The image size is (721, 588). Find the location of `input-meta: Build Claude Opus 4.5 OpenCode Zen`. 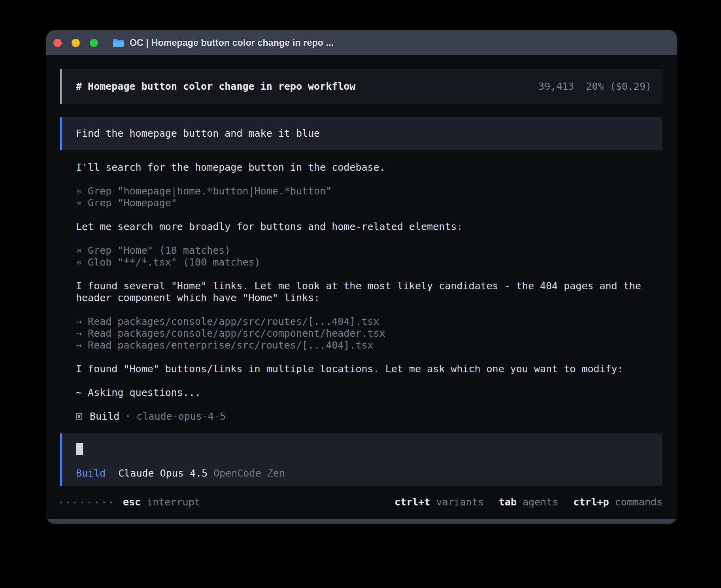

input-meta: Build Claude Opus 4.5 OpenCode Zen is located at coordinates (369, 473).